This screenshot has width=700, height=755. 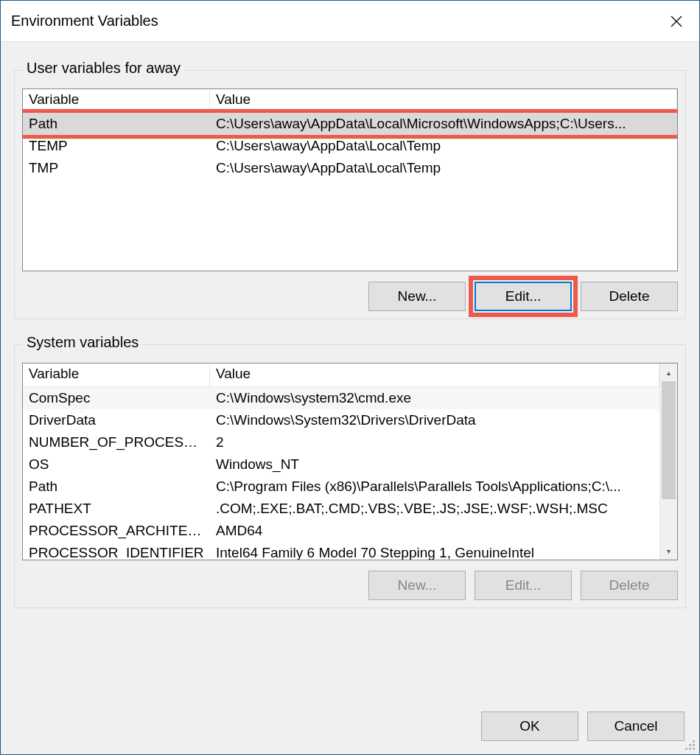 What do you see at coordinates (669, 521) in the screenshot?
I see `scroll-track` at bounding box center [669, 521].